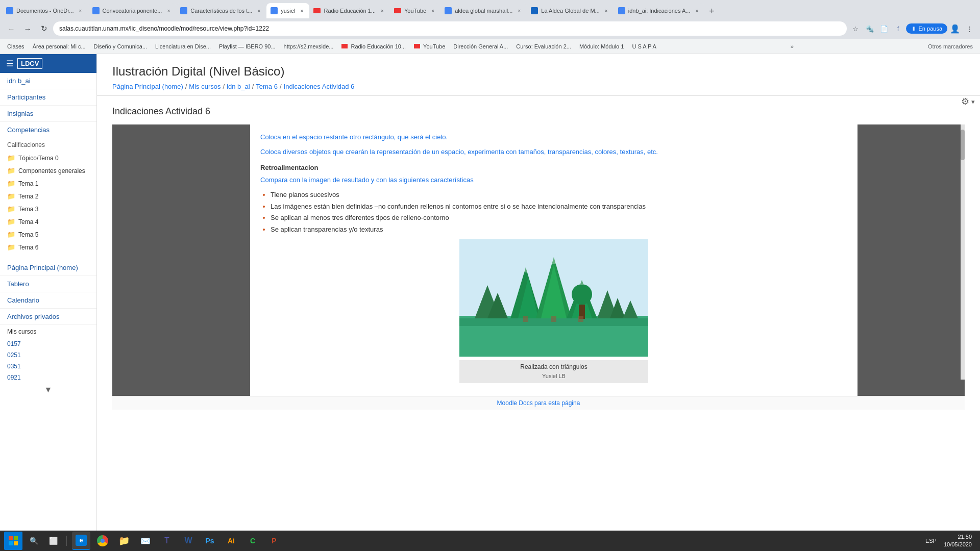  Describe the element at coordinates (145, 541) in the screenshot. I see `taskbar-app-mail: ✉️` at that location.